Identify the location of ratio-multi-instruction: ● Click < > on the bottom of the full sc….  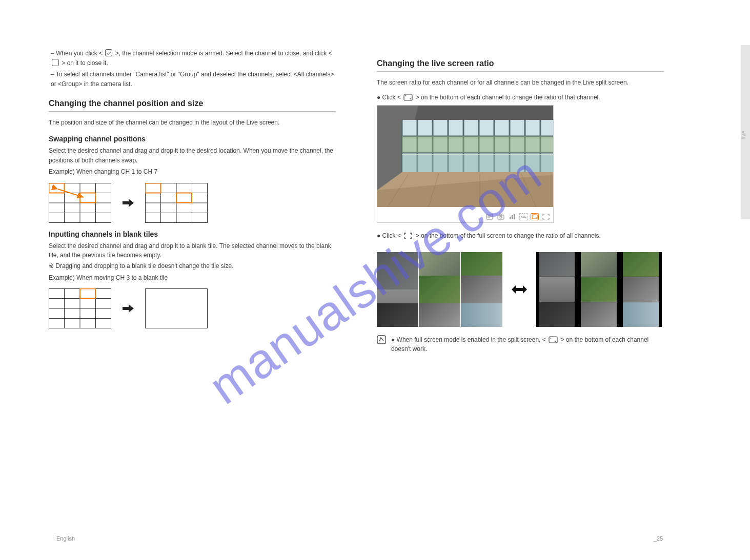
(520, 236).